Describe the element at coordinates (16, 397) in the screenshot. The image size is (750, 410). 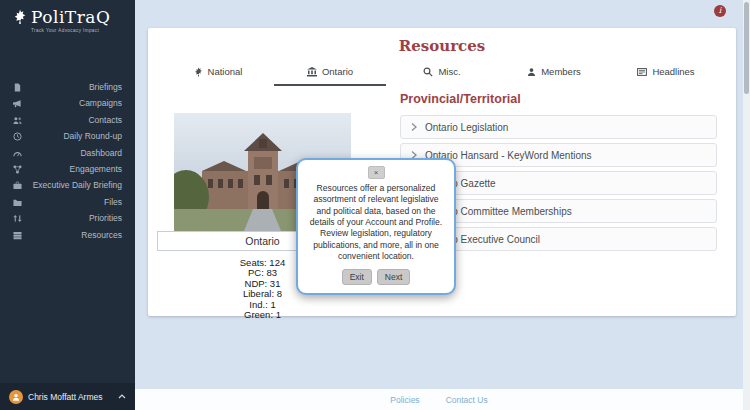
I see `avatar` at that location.